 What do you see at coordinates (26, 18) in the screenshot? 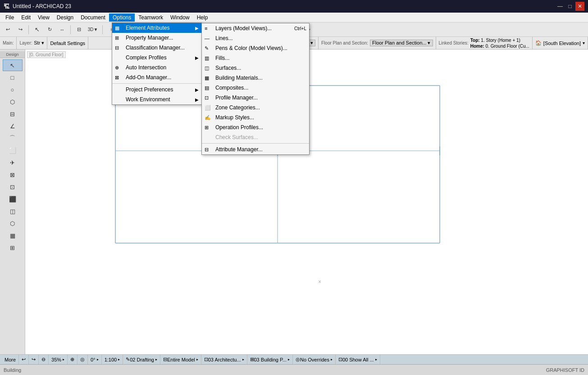
I see `menu-edit: Edit` at bounding box center [26, 18].